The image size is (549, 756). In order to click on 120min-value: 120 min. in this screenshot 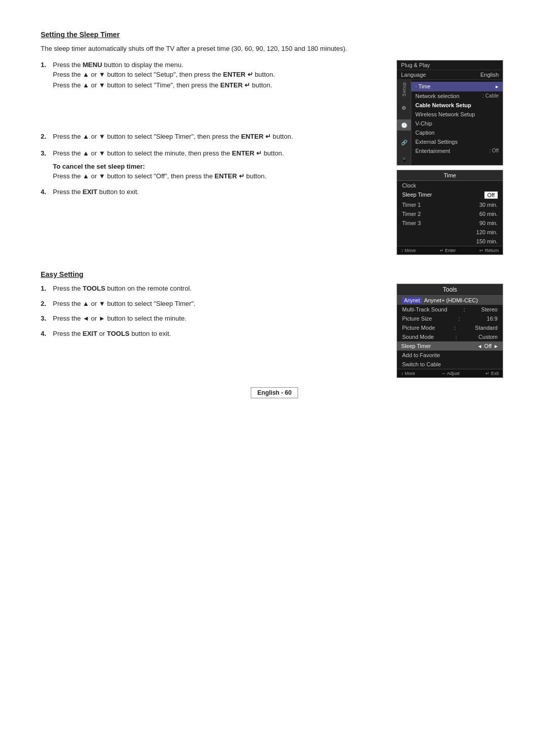, I will do `click(487, 232)`.